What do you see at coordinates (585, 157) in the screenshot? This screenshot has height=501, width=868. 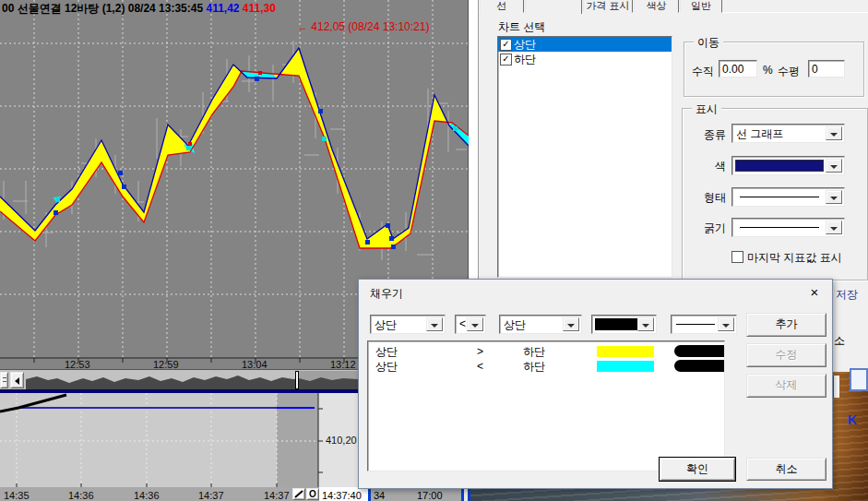 I see `chart-select-listbox: ✓ 상단 ✓ 하단` at bounding box center [585, 157].